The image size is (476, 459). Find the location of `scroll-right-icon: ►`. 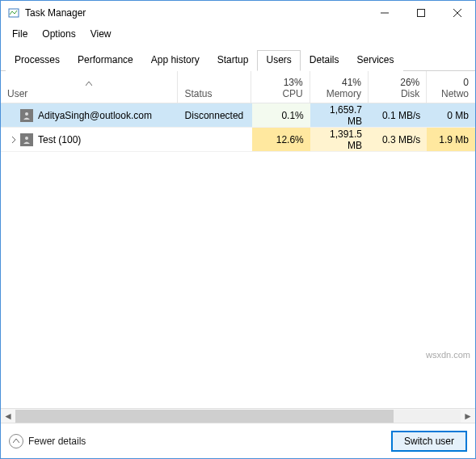

scroll-right-icon: ► is located at coordinates (468, 416).